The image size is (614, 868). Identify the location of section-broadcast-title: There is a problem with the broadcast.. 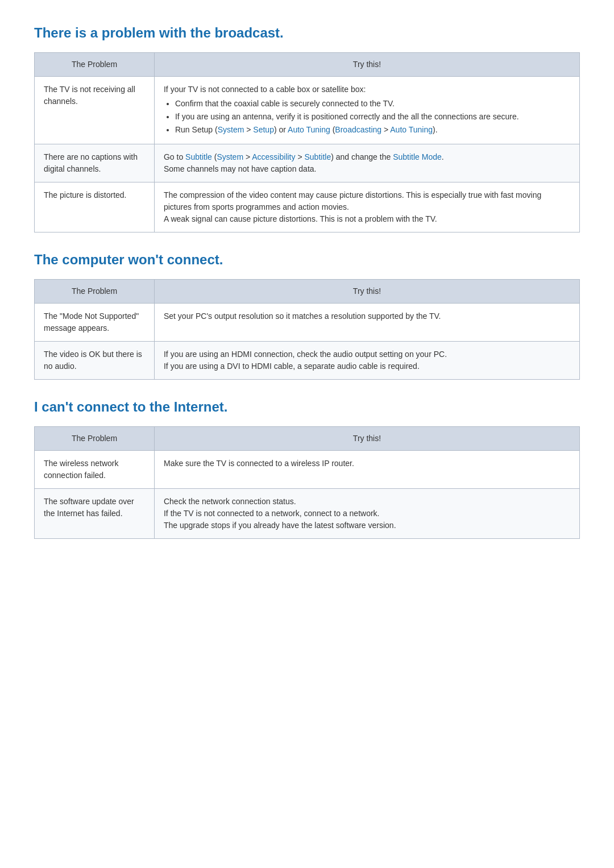
(307, 33).